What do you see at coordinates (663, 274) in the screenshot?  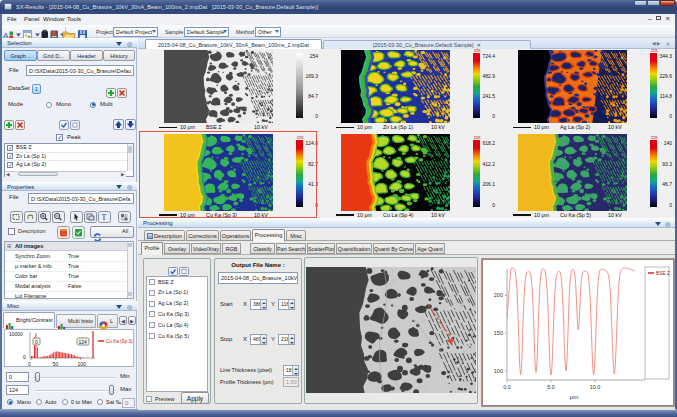 I see `svg-text: BSE Z` at bounding box center [663, 274].